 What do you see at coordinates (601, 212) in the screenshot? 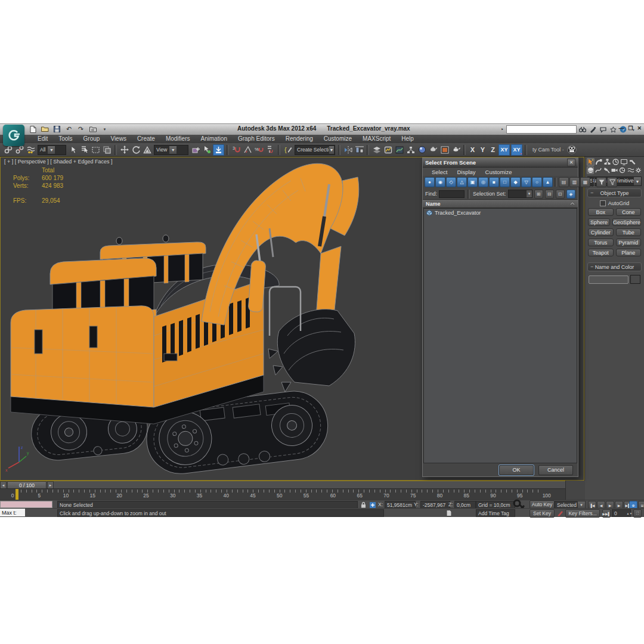
I see `primitive-button: Box` at bounding box center [601, 212].